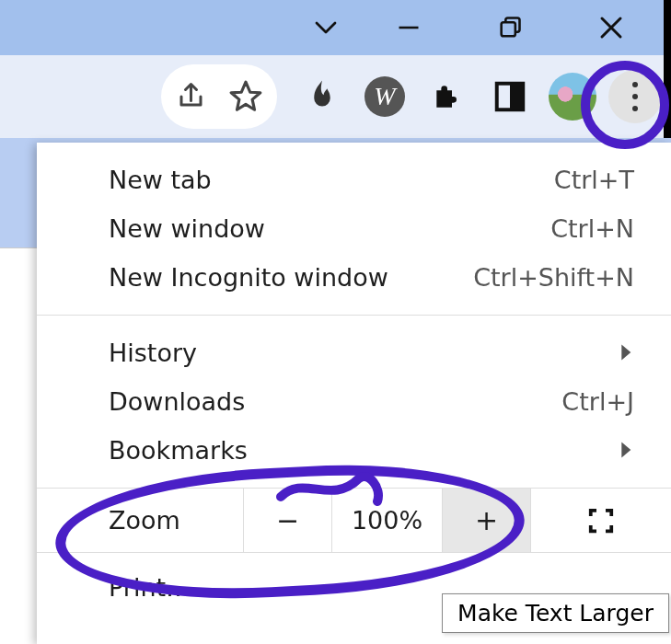 The width and height of the screenshot is (671, 644). Describe the element at coordinates (447, 97) in the screenshot. I see `extensions-button` at that location.